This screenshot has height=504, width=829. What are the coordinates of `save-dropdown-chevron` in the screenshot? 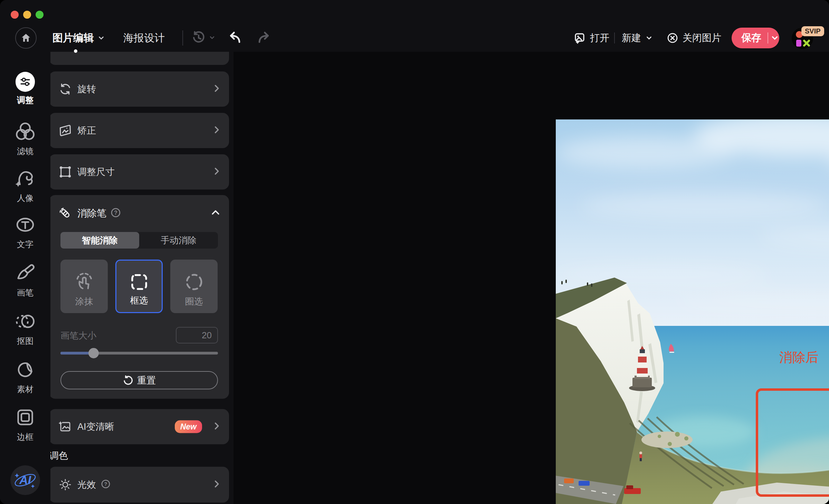 It's located at (775, 38).